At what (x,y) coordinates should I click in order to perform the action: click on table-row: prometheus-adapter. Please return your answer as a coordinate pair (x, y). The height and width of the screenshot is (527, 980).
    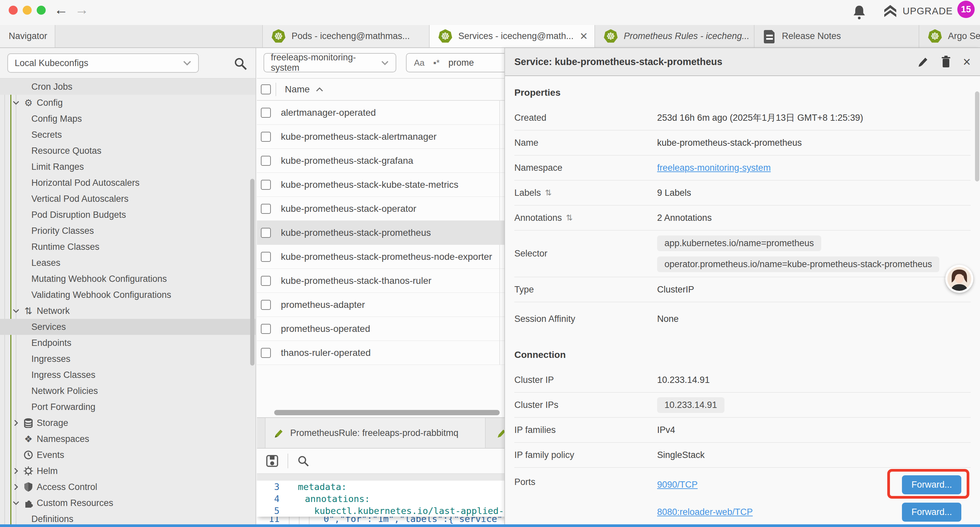
    Looking at the image, I should click on (385, 305).